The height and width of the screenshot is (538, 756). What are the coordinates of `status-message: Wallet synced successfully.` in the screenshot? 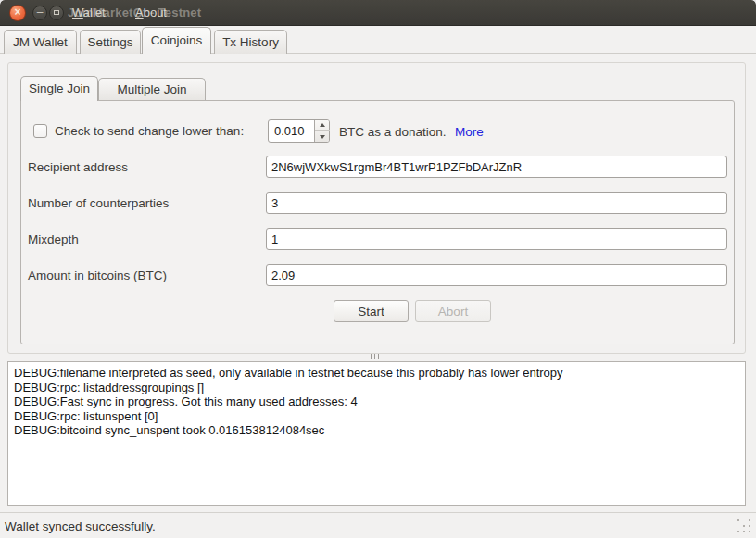 It's located at (80, 526).